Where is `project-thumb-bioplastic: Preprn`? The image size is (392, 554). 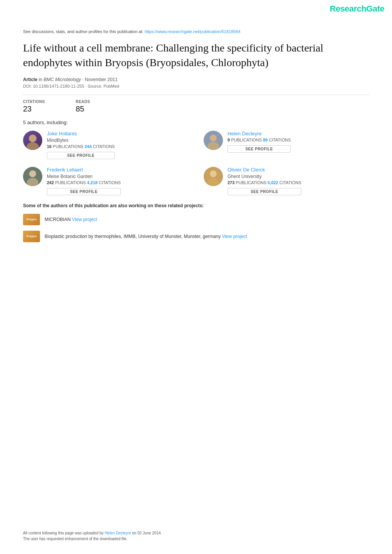
project-thumb-bioplastic: Preprn is located at coordinates (32, 236).